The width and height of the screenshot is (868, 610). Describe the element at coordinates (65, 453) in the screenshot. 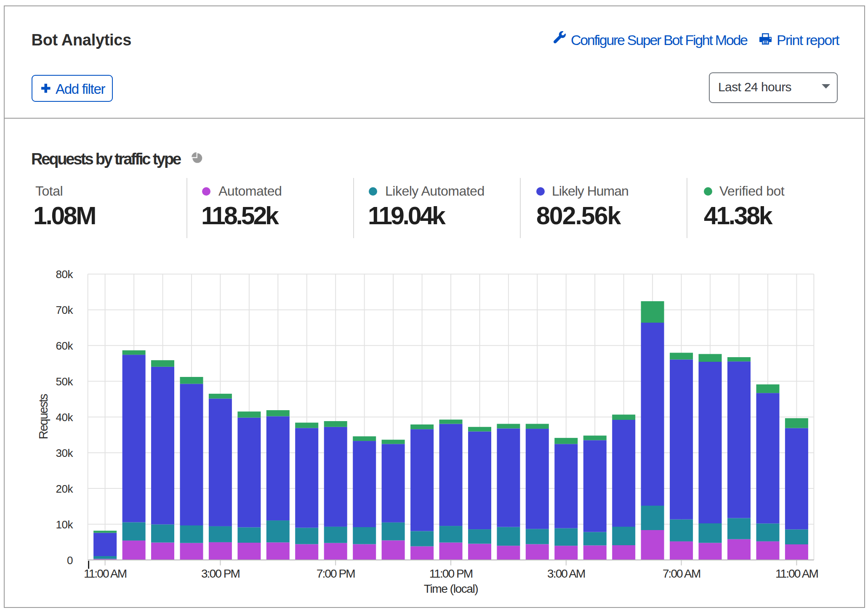

I see `svg-text: 30k` at that location.